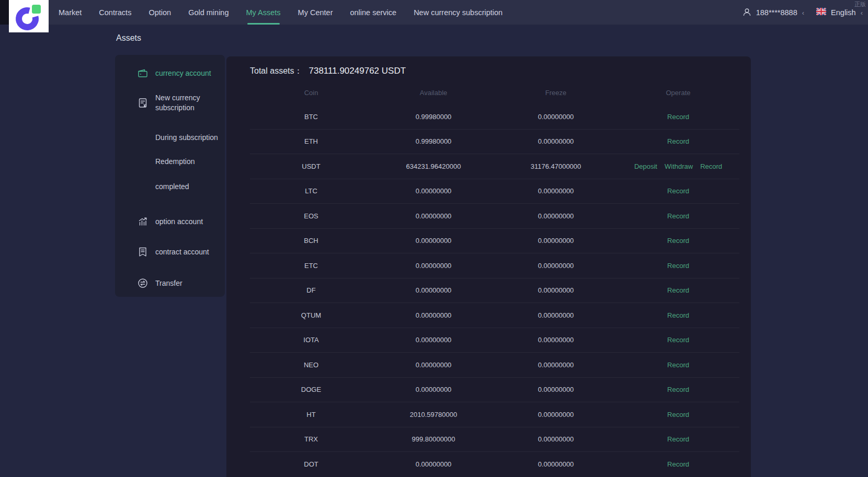  What do you see at coordinates (179, 73) in the screenshot?
I see `sidebar-item-currency-account: currency account` at bounding box center [179, 73].